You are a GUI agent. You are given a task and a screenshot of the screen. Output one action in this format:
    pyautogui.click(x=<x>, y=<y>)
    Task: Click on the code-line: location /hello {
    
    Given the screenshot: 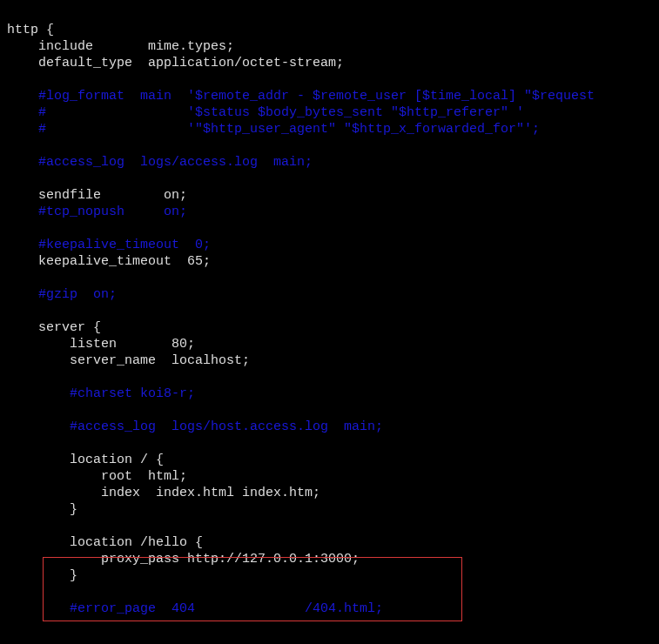 What is the action you would take?
    pyautogui.click(x=104, y=543)
    